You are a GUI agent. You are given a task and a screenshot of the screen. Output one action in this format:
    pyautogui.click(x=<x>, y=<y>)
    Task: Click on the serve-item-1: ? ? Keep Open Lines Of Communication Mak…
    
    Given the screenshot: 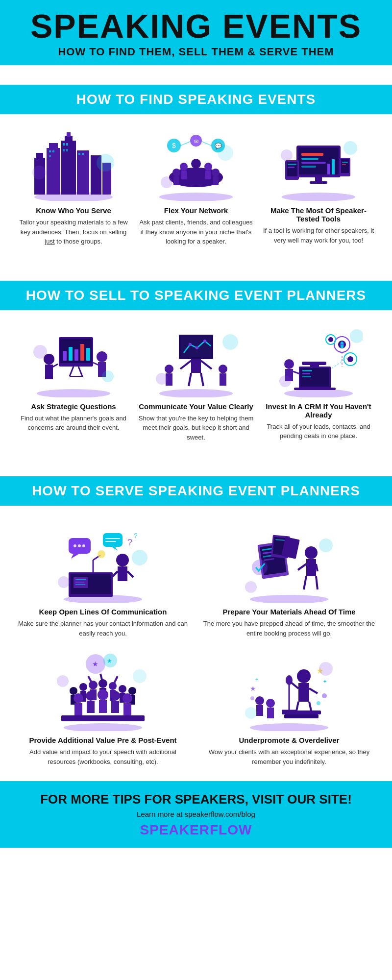 What is the action you would take?
    pyautogui.click(x=103, y=579)
    